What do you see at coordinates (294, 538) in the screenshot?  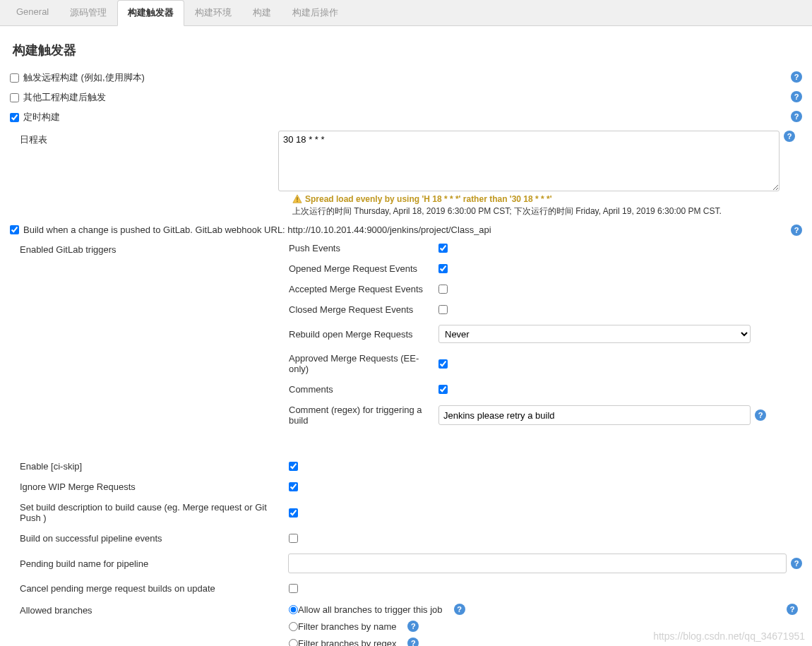 I see `build-on-pipeline-checkbox` at bounding box center [294, 538].